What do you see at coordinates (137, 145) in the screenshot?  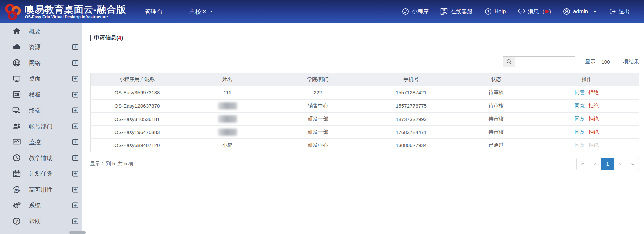 I see `cell-nickname: OS-Easy689407120` at bounding box center [137, 145].